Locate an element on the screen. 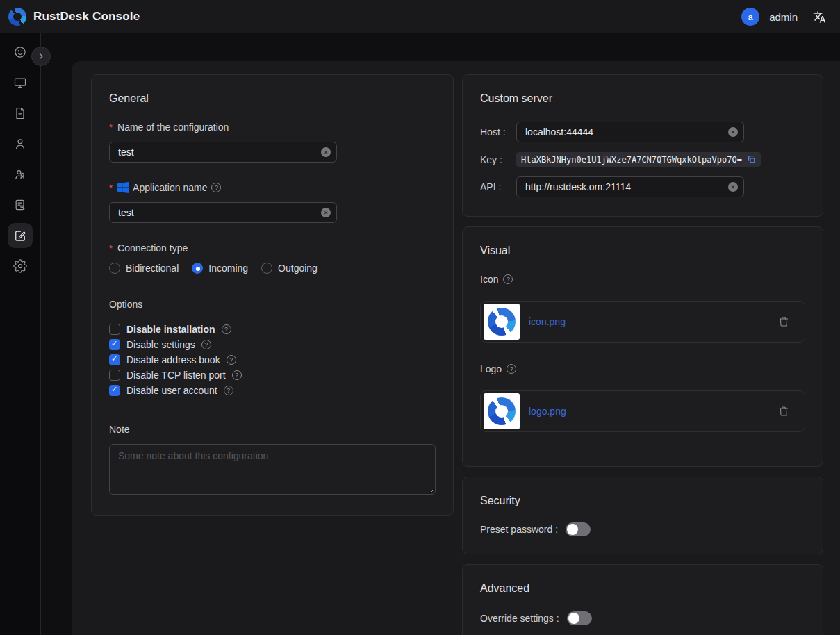  app-title: RustDesk Console is located at coordinates (86, 17).